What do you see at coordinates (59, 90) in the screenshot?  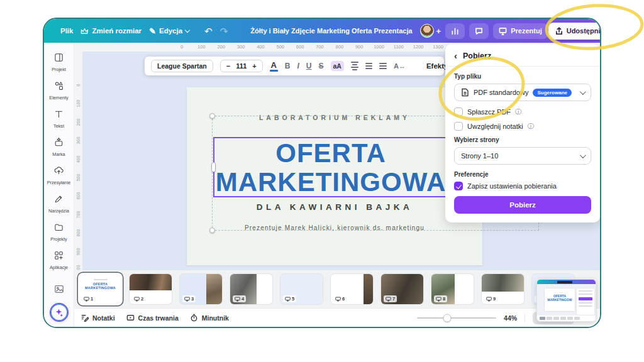 I see `sidebar-item-elementy: Elementy` at bounding box center [59, 90].